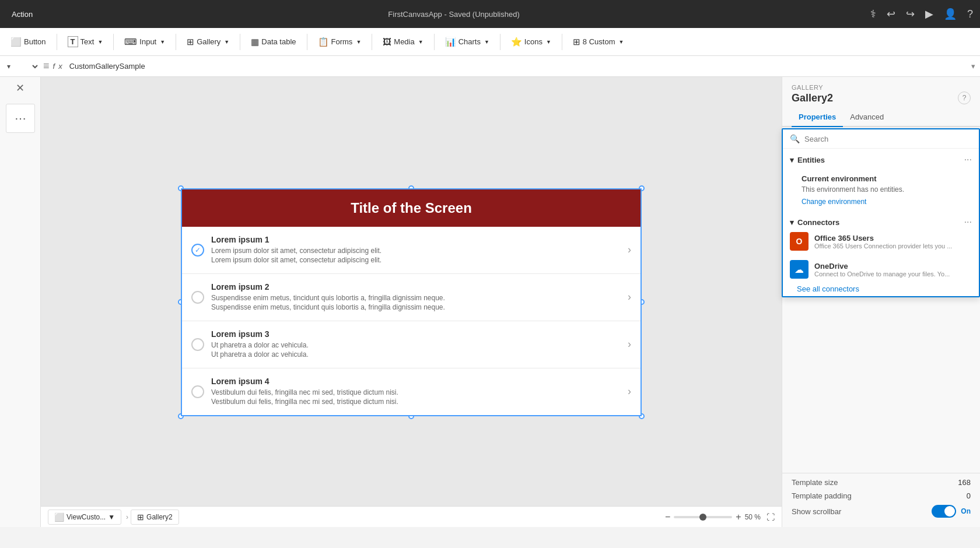 The image size is (980, 548). Describe the element at coordinates (419, 251) in the screenshot. I see `item-text1-1: Lorem ipsum dolor sit amet, consectetur …` at that location.